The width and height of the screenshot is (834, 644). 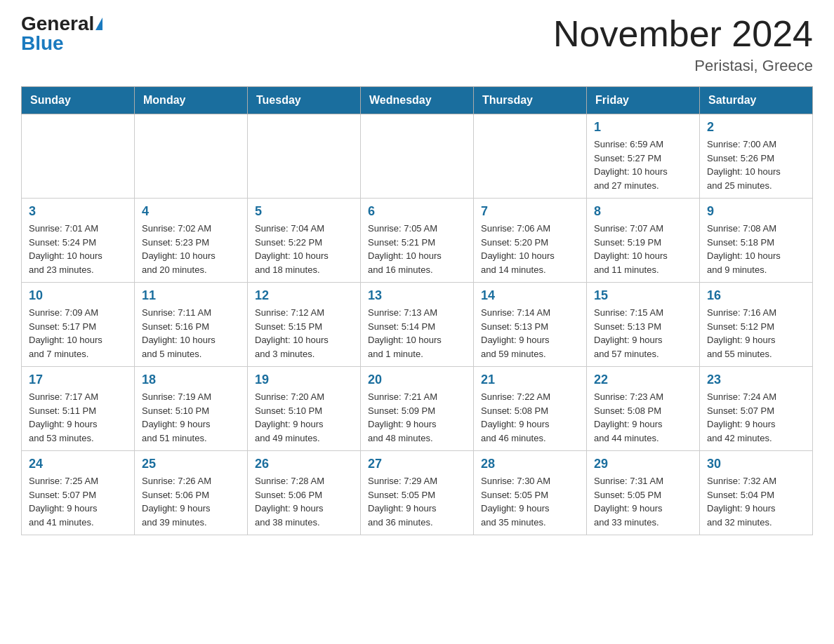 What do you see at coordinates (79, 409) in the screenshot?
I see `day-cell: 17Sunrise: 7:17 AM Sunset: 5:11 PM Dayli…` at bounding box center [79, 409].